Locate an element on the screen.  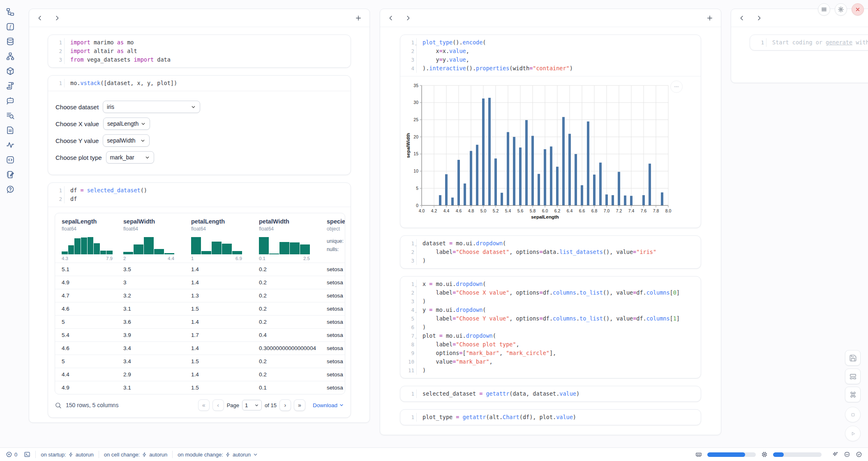
last-page-button: » is located at coordinates (300, 405).